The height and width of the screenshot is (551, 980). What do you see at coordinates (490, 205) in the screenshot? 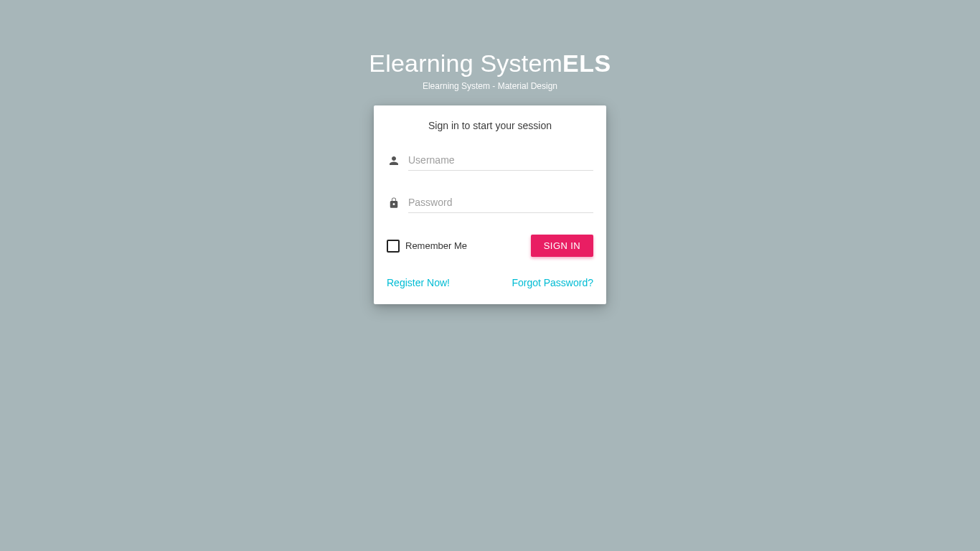
I see `login-card: Sign in to start your session Remember M…` at bounding box center [490, 205].